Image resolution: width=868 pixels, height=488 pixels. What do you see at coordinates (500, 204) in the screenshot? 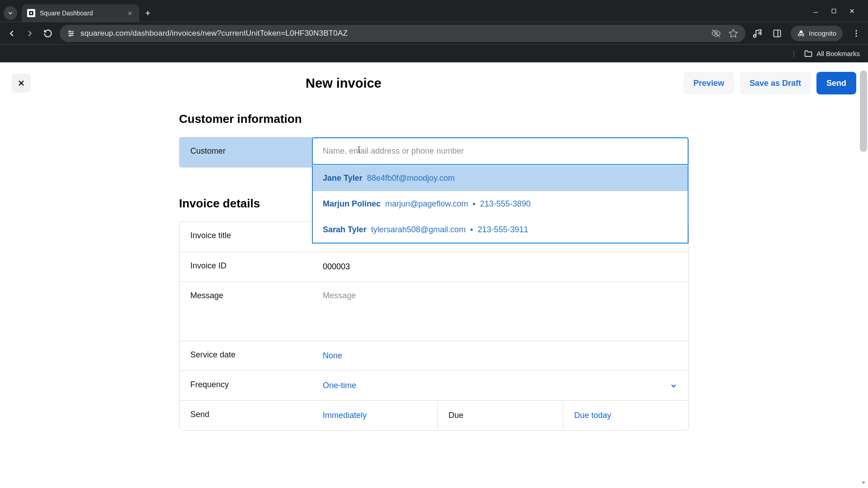
I see `customer-suggestions-dropdown: Jane Tyler 88e4fb0f@moodjoy.com Marjun P…` at bounding box center [500, 204].